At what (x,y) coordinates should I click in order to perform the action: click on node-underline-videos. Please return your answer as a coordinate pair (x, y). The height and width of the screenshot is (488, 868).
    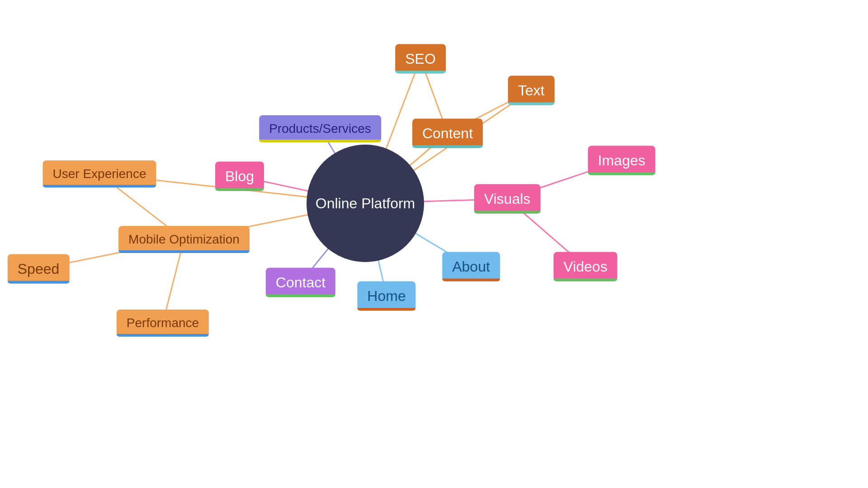
    Looking at the image, I should click on (585, 280).